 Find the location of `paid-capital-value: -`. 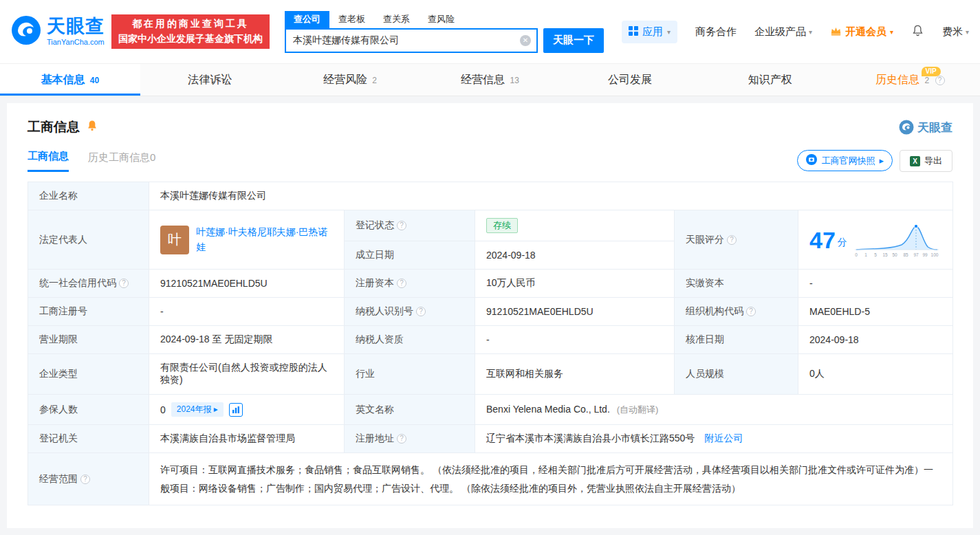

paid-capital-value: - is located at coordinates (876, 283).